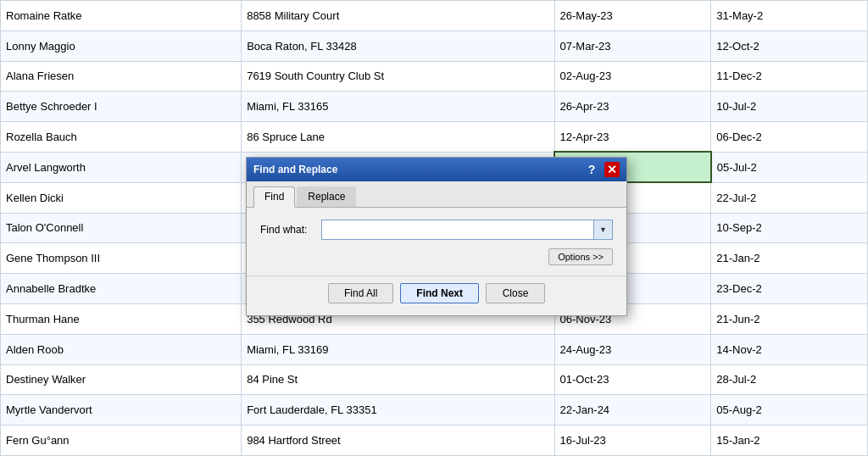 The image size is (868, 456). Describe the element at coordinates (121, 16) in the screenshot. I see `cell-name: Romaine Ratke` at that location.